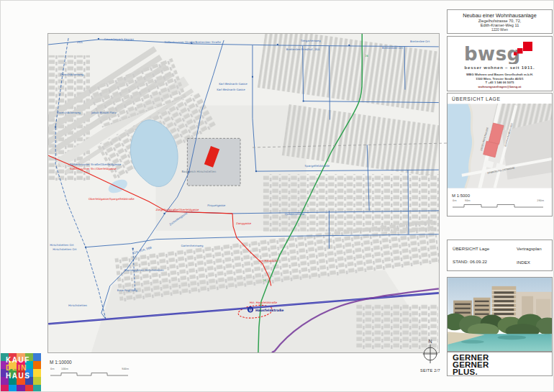 This screenshot has height=392, width=554. What do you see at coordinates (90, 363) in the screenshot?
I see `scale-label: M 1:10000` at bounding box center [90, 363].